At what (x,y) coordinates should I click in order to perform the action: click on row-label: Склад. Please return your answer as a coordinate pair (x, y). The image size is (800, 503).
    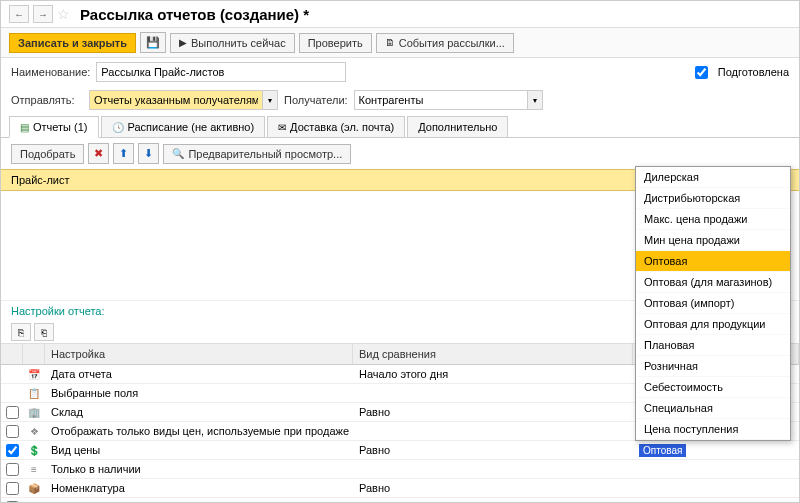
    Looking at the image, I should click on (199, 412).